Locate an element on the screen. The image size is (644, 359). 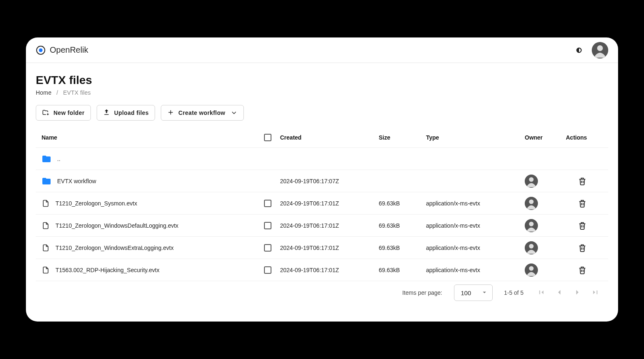
items-per-page-label: Items per page: is located at coordinates (422, 293).